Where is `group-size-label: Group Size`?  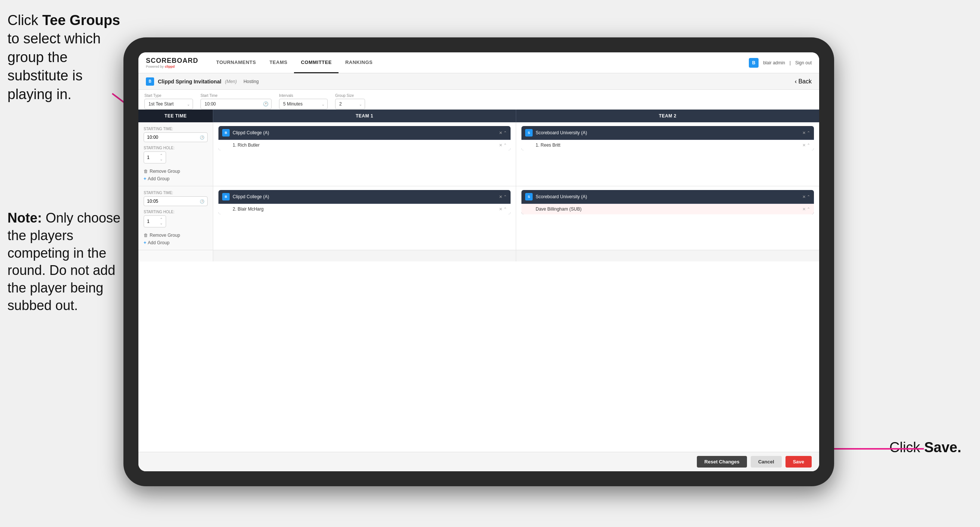
group-size-label: Group Size is located at coordinates (350, 96).